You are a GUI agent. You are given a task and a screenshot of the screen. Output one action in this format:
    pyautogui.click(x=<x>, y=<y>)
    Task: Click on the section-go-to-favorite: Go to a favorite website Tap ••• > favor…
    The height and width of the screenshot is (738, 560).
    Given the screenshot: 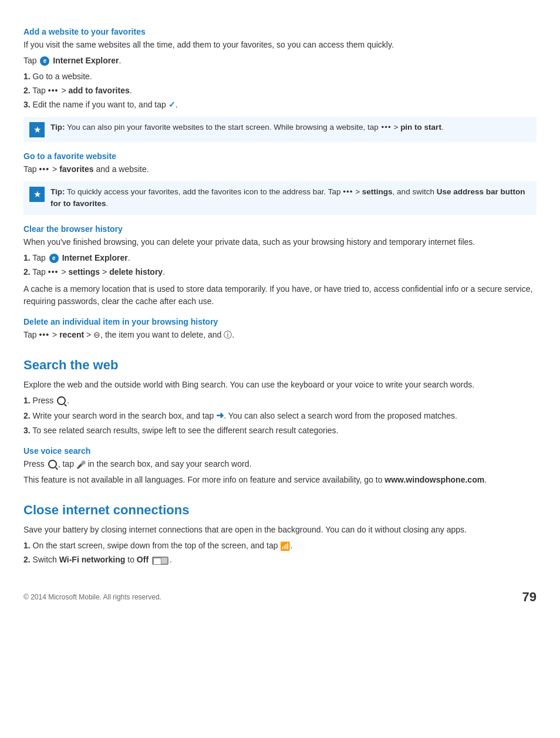 What is the action you would take?
    pyautogui.click(x=280, y=183)
    